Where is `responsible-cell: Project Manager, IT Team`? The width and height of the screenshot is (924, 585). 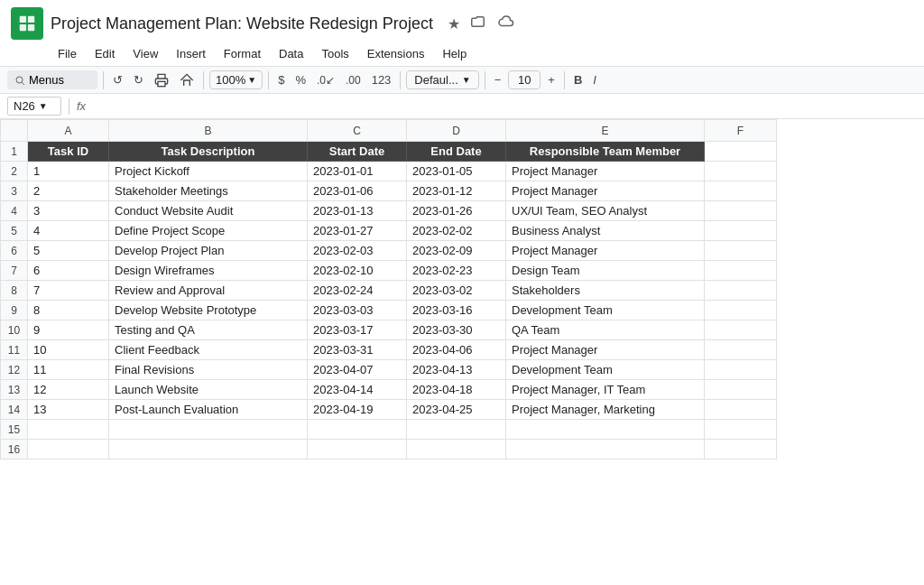
responsible-cell: Project Manager, IT Team is located at coordinates (605, 390).